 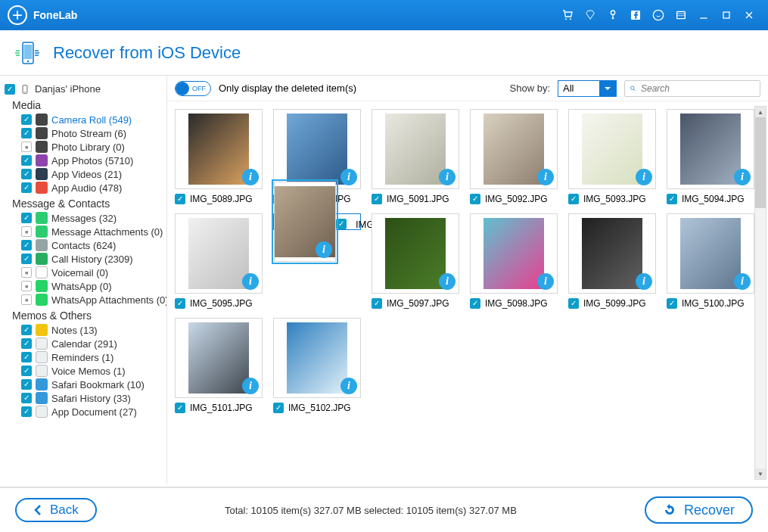 I want to click on sidebar-item: Photo Stream (6), so click(x=83, y=133).